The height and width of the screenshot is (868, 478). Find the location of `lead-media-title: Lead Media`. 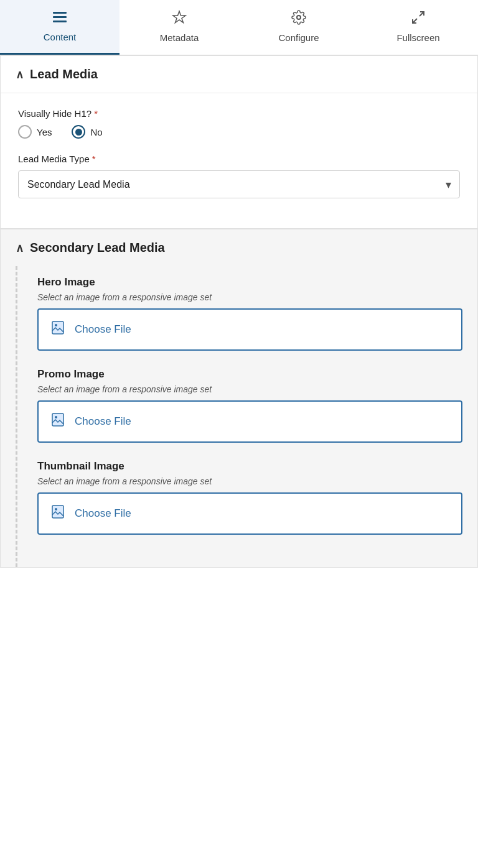

lead-media-title: Lead Media is located at coordinates (63, 75).